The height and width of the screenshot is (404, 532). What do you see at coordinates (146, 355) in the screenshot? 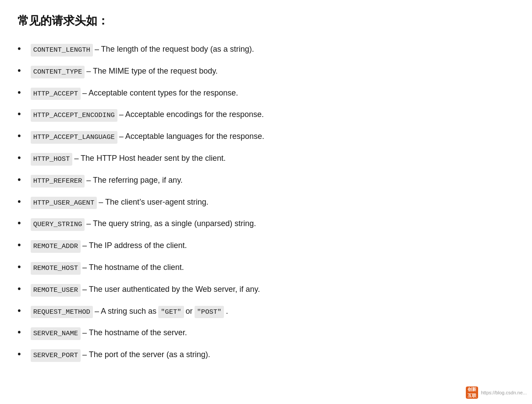
I see `item-desc: – The port of the server (as a string).` at bounding box center [146, 355].